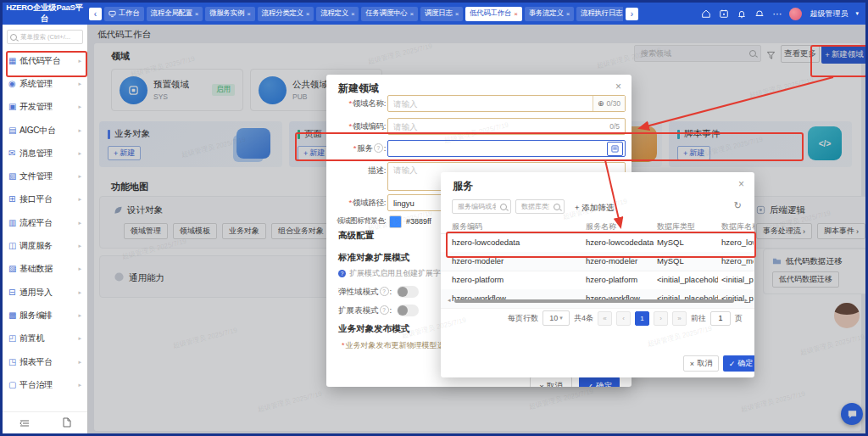 This screenshot has width=868, height=436. I want to click on col-db-type: 数据库类型, so click(687, 227).